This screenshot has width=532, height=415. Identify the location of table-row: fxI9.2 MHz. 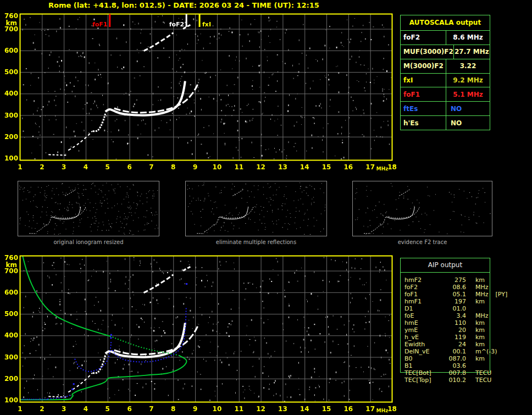
(445, 81).